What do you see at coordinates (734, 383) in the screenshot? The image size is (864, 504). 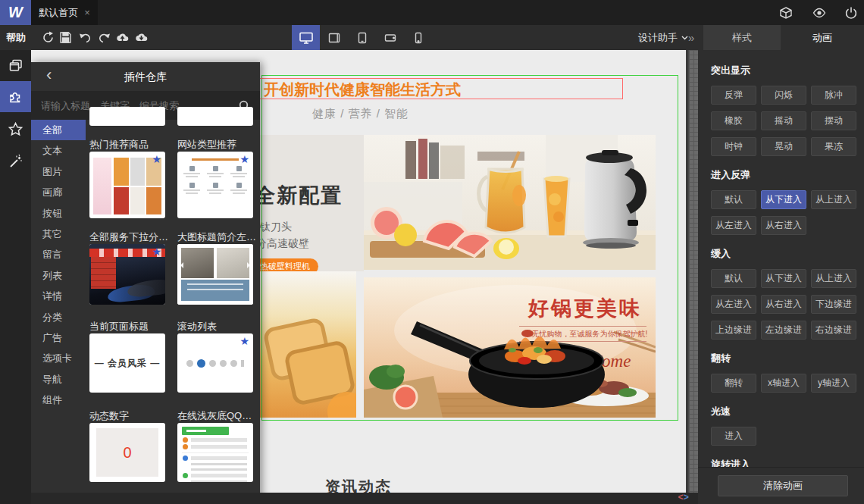 I see `anim-button: 翻转` at bounding box center [734, 383].